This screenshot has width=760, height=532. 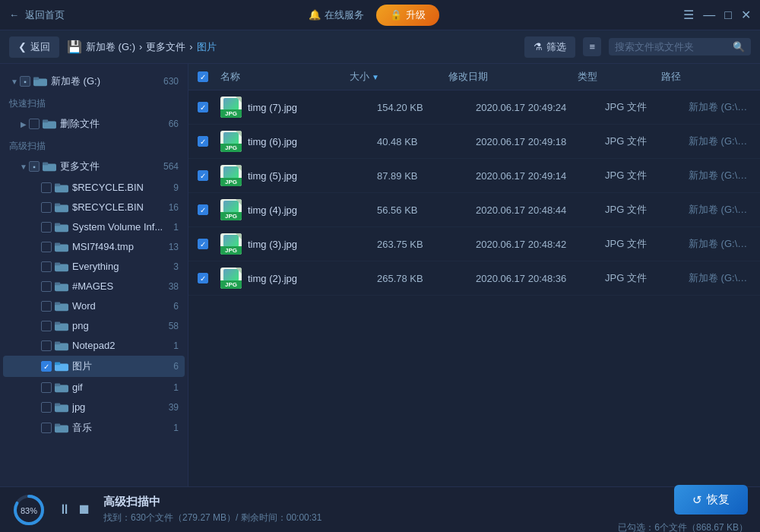 I want to click on header-name: 名称, so click(x=285, y=77).